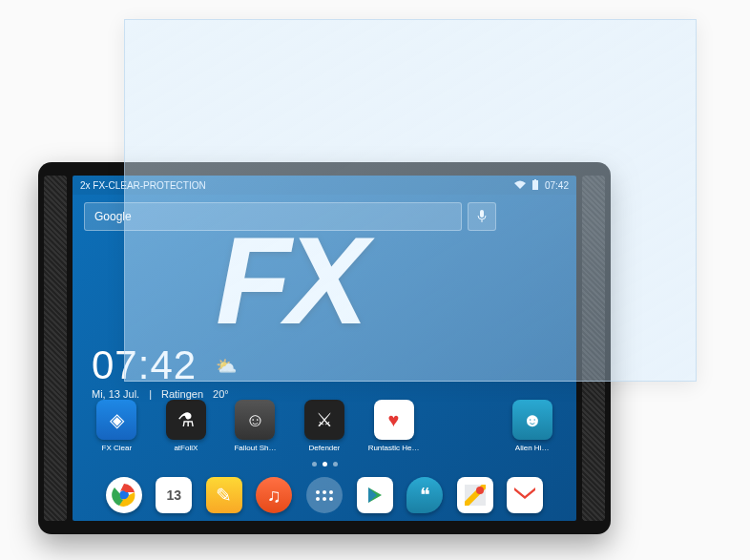  Describe the element at coordinates (116, 420) in the screenshot. I see `diamond-icon: ◈` at that location.